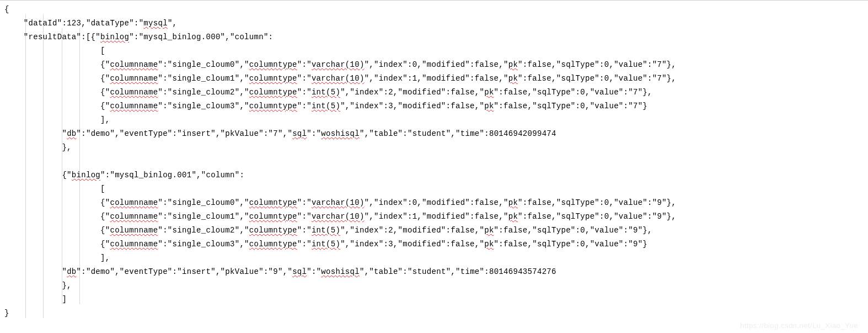 The width and height of the screenshot is (868, 333). What do you see at coordinates (513, 216) in the screenshot?
I see `spell-error: pk` at bounding box center [513, 216].